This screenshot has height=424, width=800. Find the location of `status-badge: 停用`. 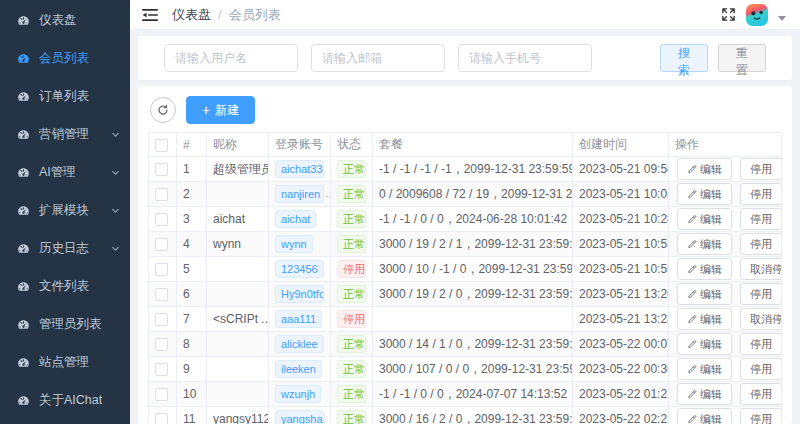

status-badge: 停用 is located at coordinates (352, 319).